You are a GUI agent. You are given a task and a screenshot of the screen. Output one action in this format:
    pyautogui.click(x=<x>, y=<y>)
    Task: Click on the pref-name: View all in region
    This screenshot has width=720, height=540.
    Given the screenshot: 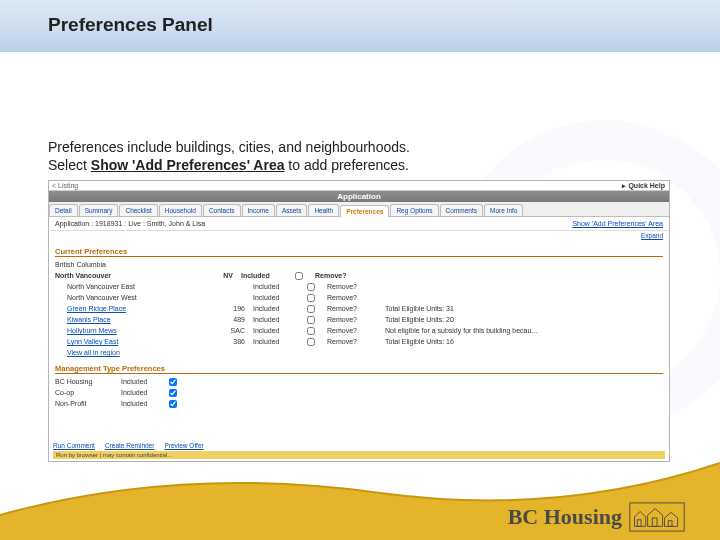 What is the action you would take?
    pyautogui.click(x=126, y=352)
    